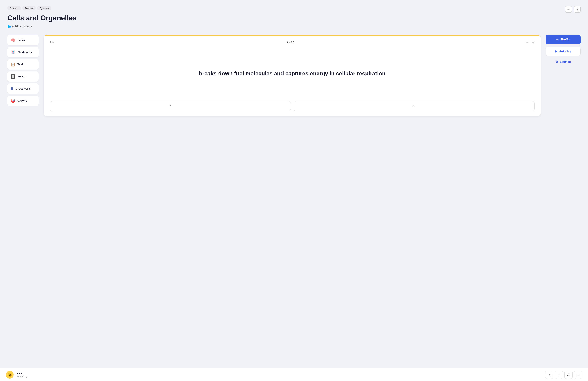  What do you see at coordinates (563, 51) in the screenshot?
I see `autoplay-button: ▶ Autoplay` at bounding box center [563, 51].